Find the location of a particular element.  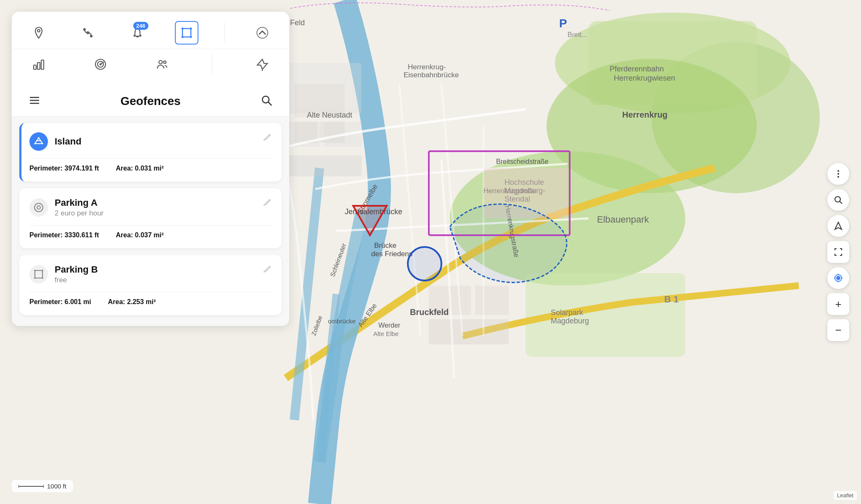

geofence-card-island: Island Perimeter: 3974.191 ft Area: 0.03… is located at coordinates (151, 152).